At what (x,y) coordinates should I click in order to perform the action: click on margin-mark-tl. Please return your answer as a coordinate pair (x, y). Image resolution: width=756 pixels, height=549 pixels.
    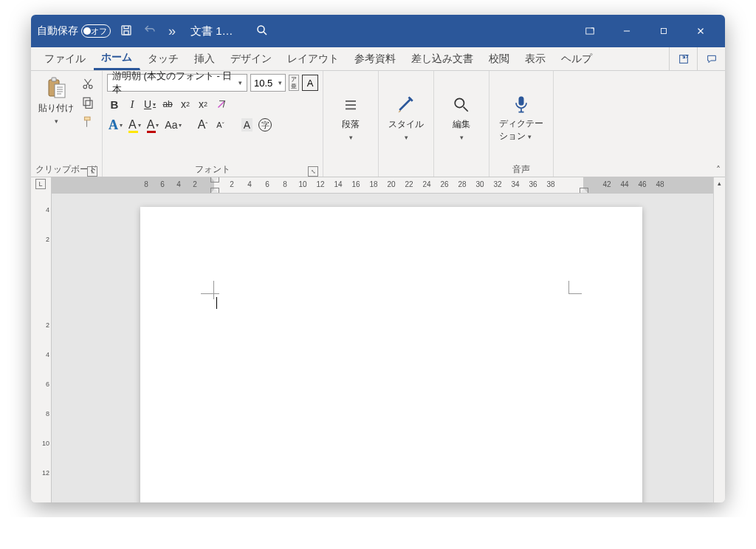
    Looking at the image, I should click on (207, 287).